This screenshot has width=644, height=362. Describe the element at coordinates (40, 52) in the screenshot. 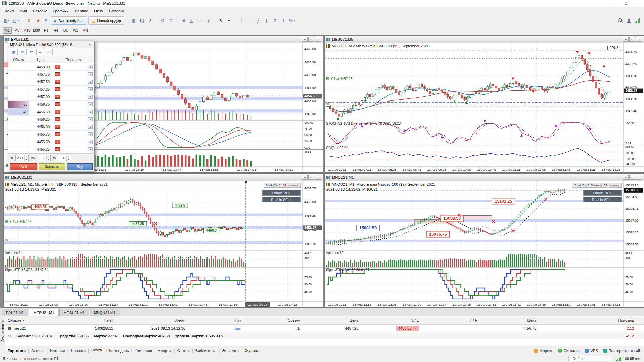

I see `dom-depth-button: ≡` at that location.